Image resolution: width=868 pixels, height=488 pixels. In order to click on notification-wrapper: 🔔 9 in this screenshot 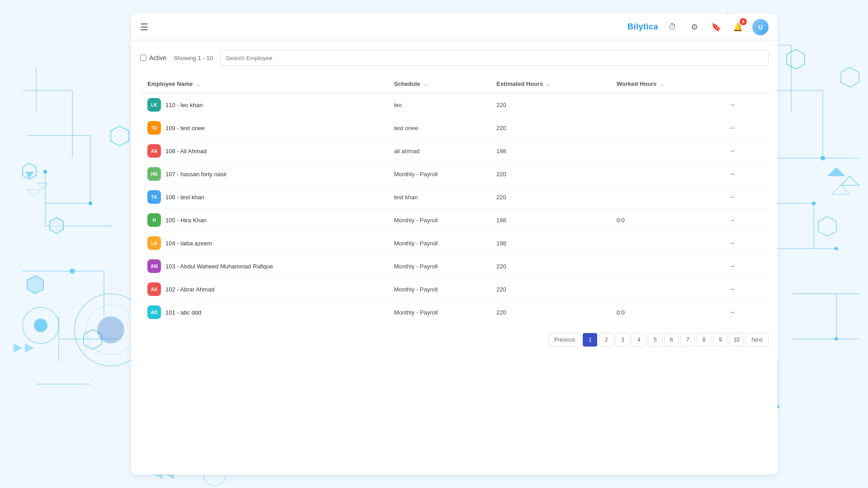, I will do `click(738, 27)`.